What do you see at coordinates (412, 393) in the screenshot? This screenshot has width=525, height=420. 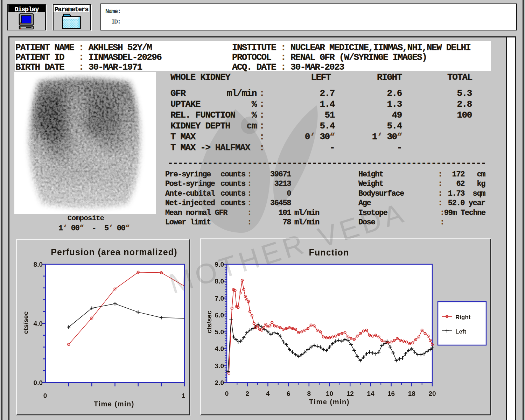 I see `svg-text: 18` at bounding box center [412, 393].